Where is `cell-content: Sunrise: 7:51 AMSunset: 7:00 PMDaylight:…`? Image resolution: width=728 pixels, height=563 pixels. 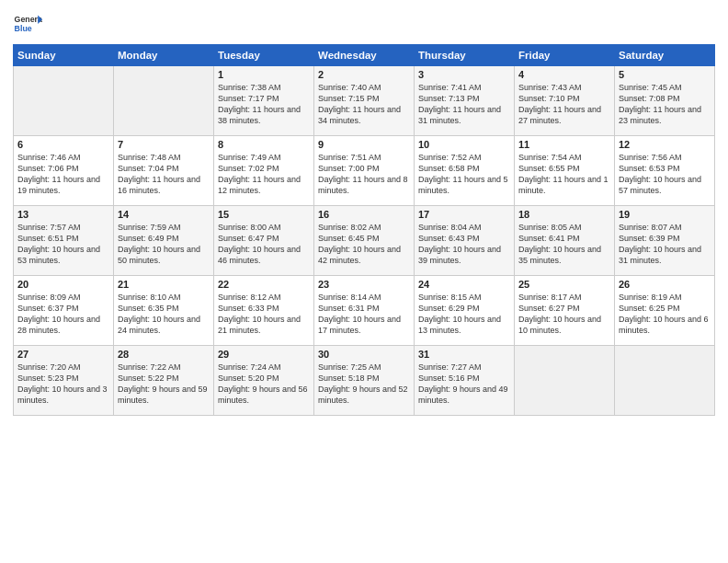 cell-content: Sunrise: 7:51 AMSunset: 7:00 PMDaylight:… is located at coordinates (364, 175).